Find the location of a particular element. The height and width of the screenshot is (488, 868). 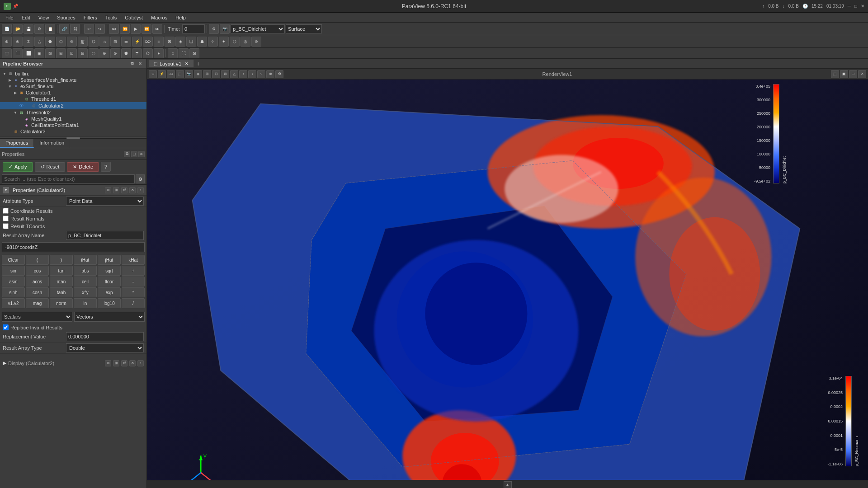

prev-frame-button: ⏪ is located at coordinates (125, 29).